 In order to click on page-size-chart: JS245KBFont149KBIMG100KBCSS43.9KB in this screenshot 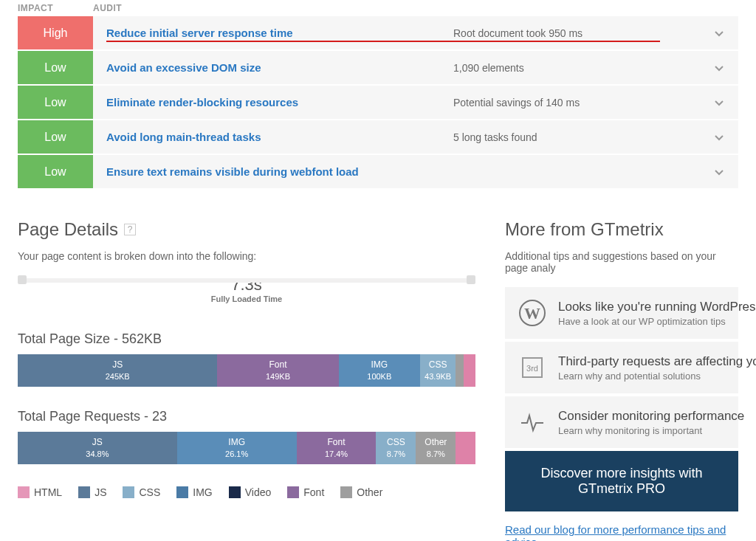, I will do `click(247, 371)`.